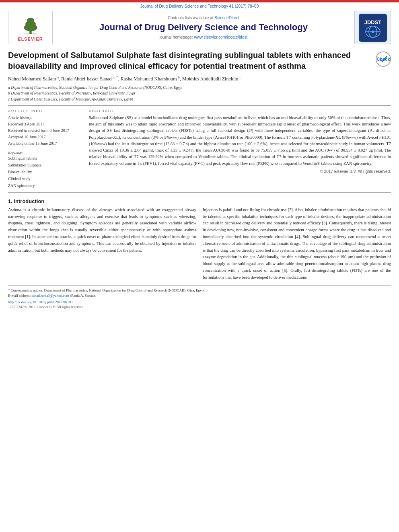 This screenshot has height=532, width=399. Describe the element at coordinates (31, 27) in the screenshot. I see `elsevier-logo: ELSEVIER` at that location.